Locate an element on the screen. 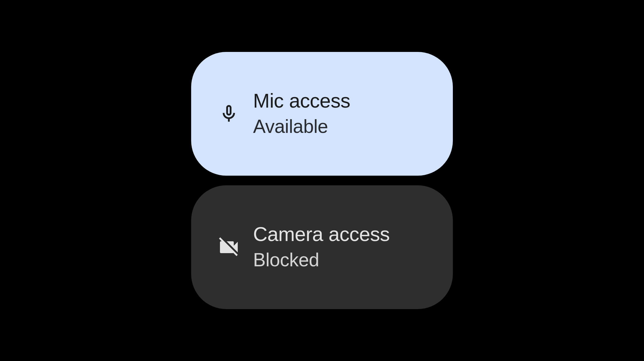 This screenshot has width=644, height=361. camera-off-icon is located at coordinates (229, 247).